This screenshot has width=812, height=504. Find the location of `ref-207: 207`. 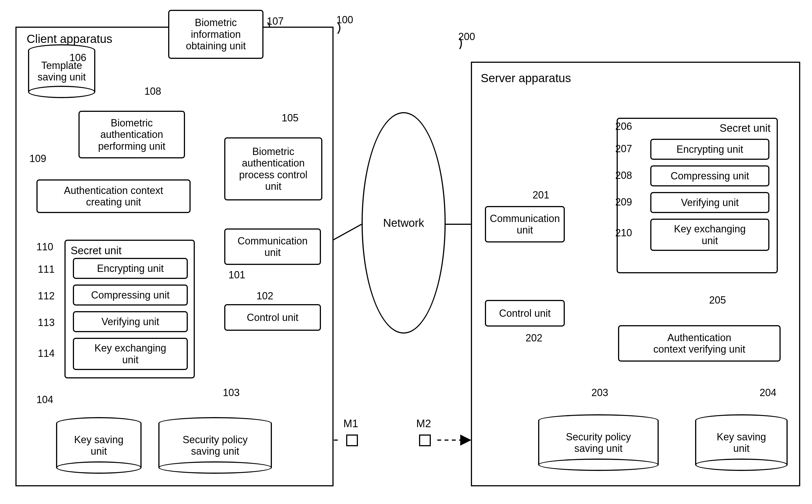

ref-207: 207 is located at coordinates (624, 149).